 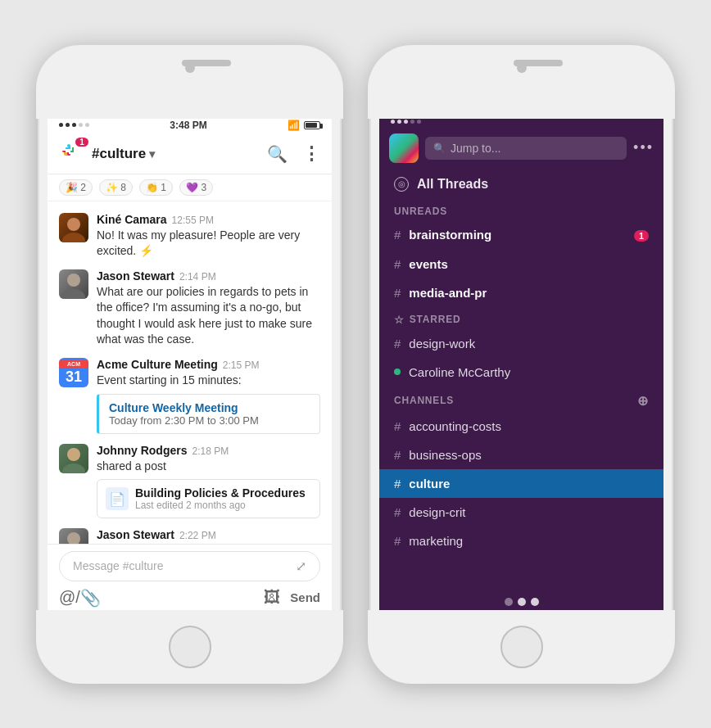 I want to click on right-signal, so click(x=406, y=121).